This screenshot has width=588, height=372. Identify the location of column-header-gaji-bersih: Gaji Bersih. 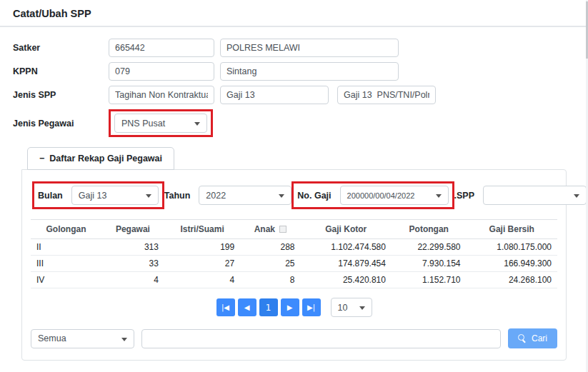
(512, 230).